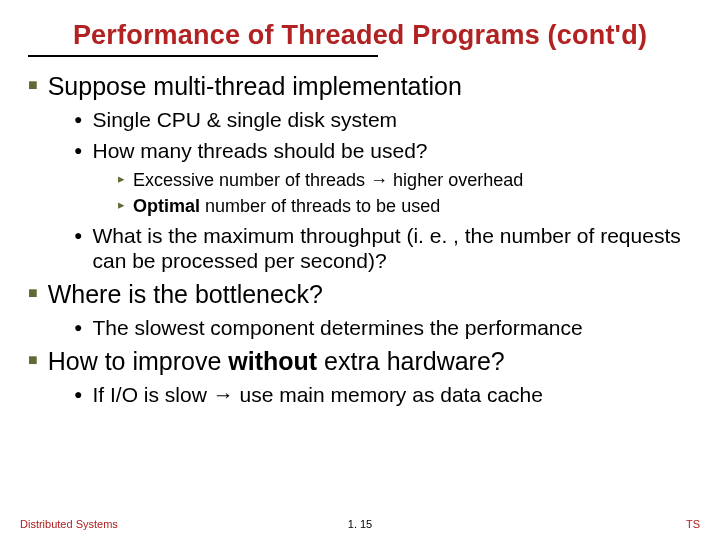  Describe the element at coordinates (260, 150) in the screenshot. I see `bullet-text: How many threads should be used?` at that location.